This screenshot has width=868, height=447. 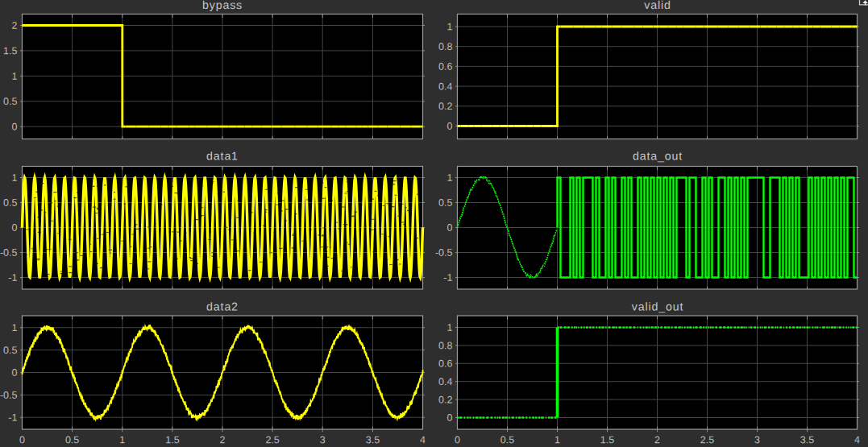 I want to click on svg-text: valid_out, so click(x=658, y=306).